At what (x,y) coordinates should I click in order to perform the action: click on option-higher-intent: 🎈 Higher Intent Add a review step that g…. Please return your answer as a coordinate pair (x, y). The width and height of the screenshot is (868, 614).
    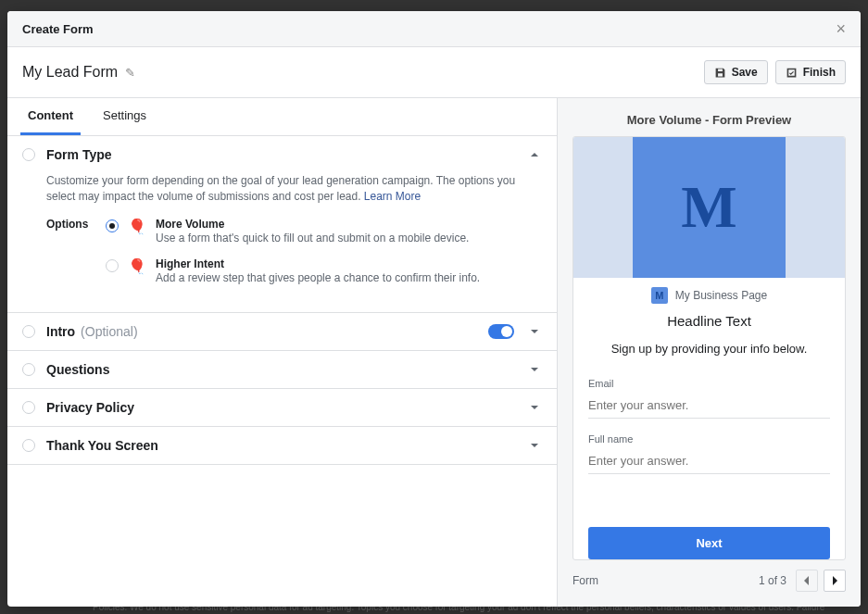
    Looking at the image, I should click on (324, 270).